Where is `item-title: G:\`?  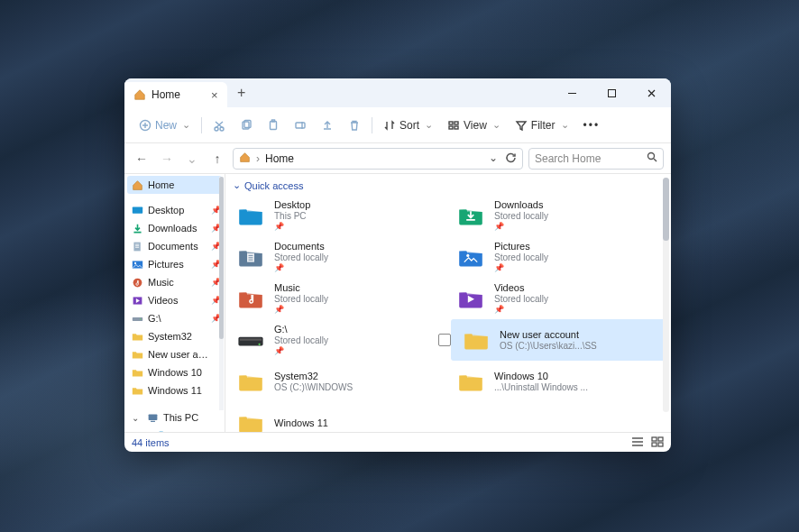
item-title: G:\ is located at coordinates (301, 330).